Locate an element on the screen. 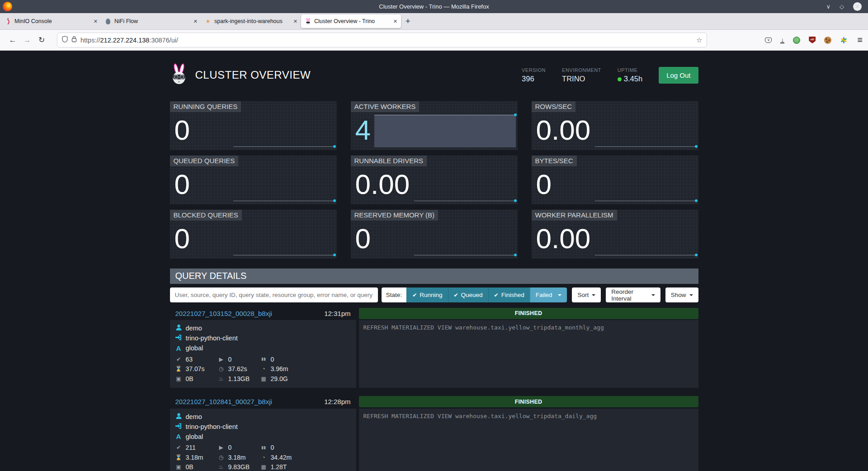 This screenshot has height=471, width=868. query-stat: ♨9.83GB is located at coordinates (239, 466).